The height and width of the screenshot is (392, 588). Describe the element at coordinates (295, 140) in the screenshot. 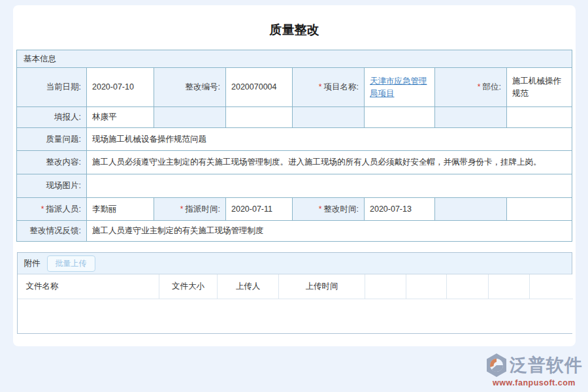

I see `table-row: 质量问题: 现场施工机械设备操作规范问题` at that location.